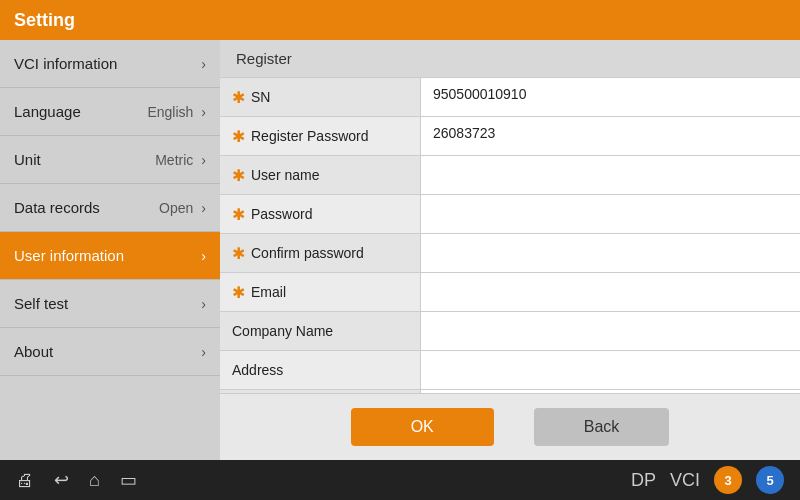 Image resolution: width=800 pixels, height=500 pixels. What do you see at coordinates (610, 175) in the screenshot?
I see `field-value-user-name` at bounding box center [610, 175].